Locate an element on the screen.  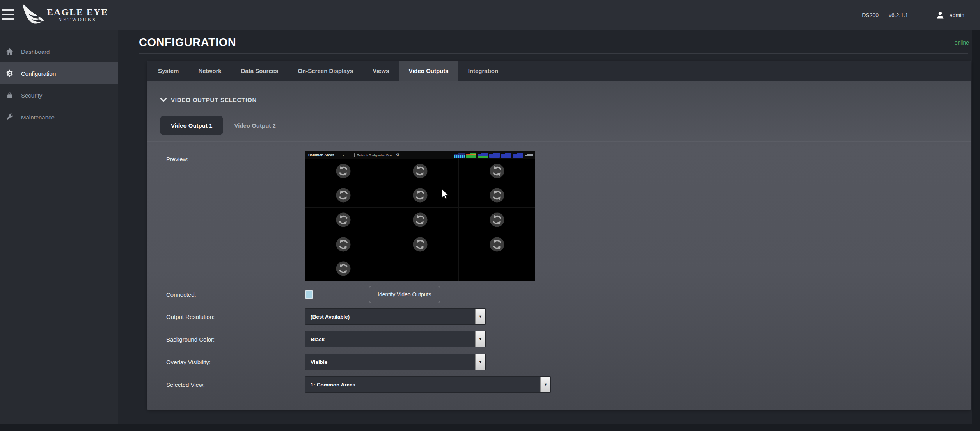
form-row: Background Color:Black▼ is located at coordinates (569, 339).